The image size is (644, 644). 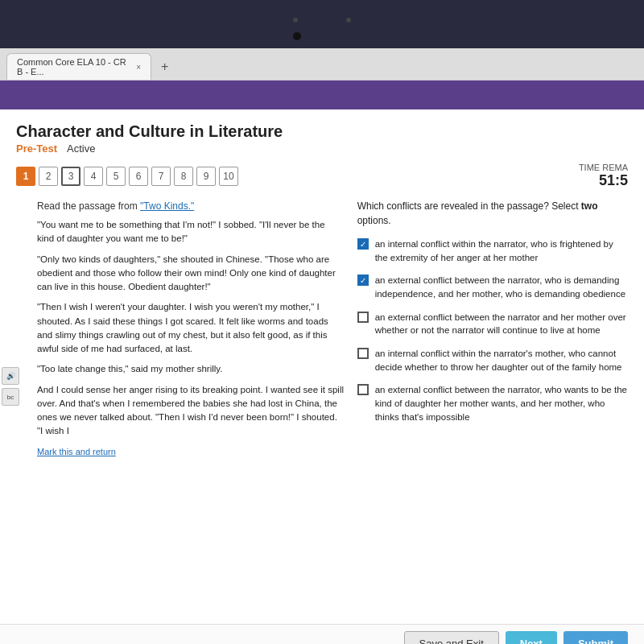 What do you see at coordinates (79, 66) in the screenshot?
I see `browser-tab: Common Core ELA 10 - CR B - E... ×` at bounding box center [79, 66].